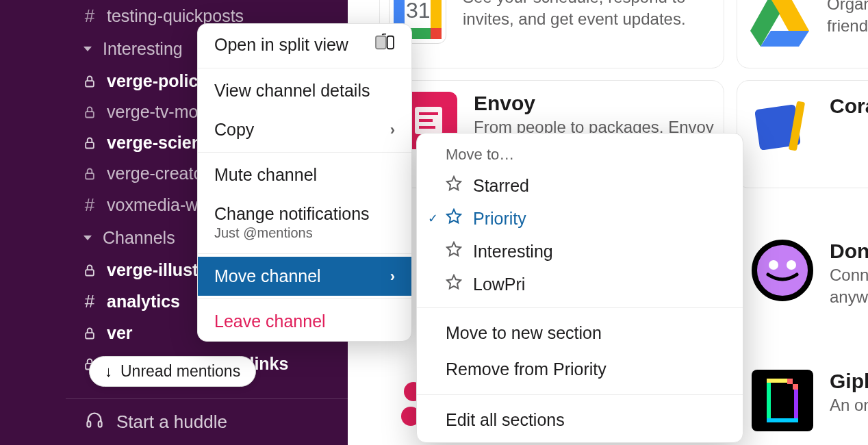 The width and height of the screenshot is (868, 445). Describe the element at coordinates (849, 405) in the screenshot. I see `app-desc: An onl` at that location.